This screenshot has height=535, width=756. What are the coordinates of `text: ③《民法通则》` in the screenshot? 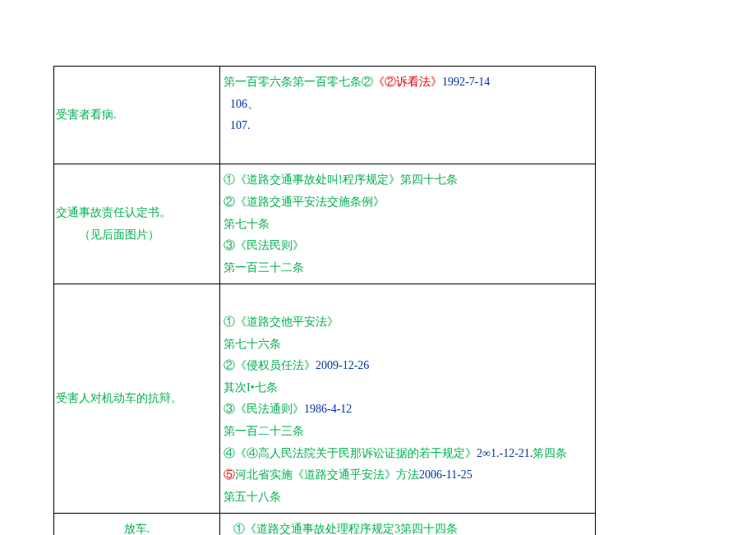 It's located at (264, 409).